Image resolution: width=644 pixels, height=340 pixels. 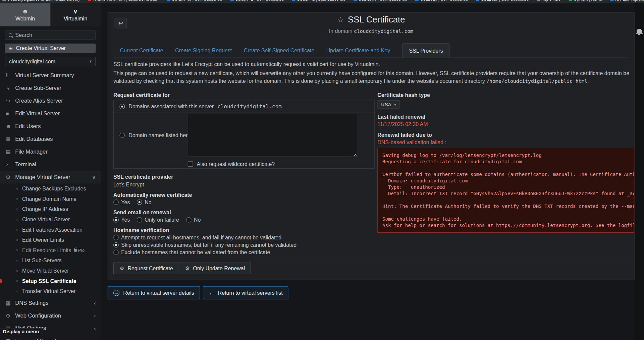 I want to click on sidebar-item-create-alias-server: ↪ Create Alias Server, so click(x=50, y=101).